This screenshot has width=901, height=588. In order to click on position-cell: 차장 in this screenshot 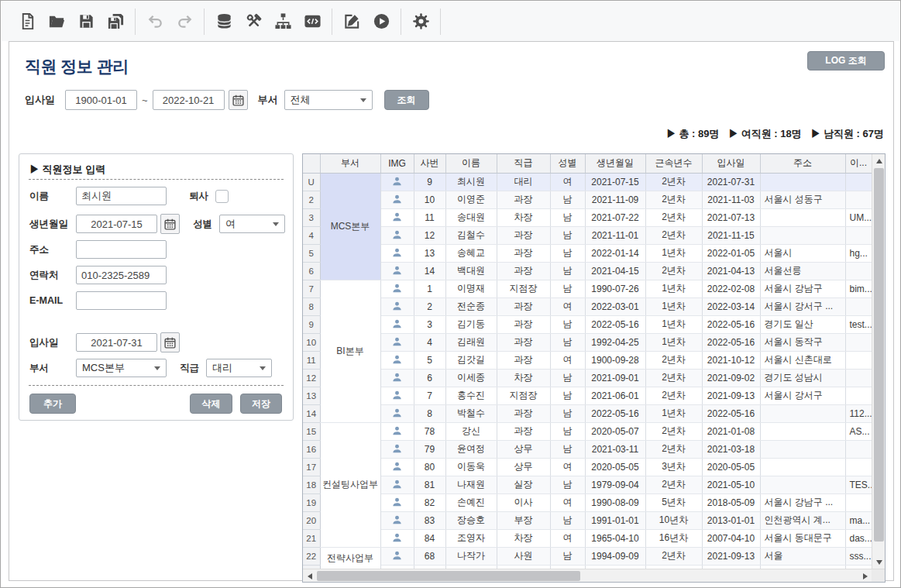, I will do `click(524, 538)`.